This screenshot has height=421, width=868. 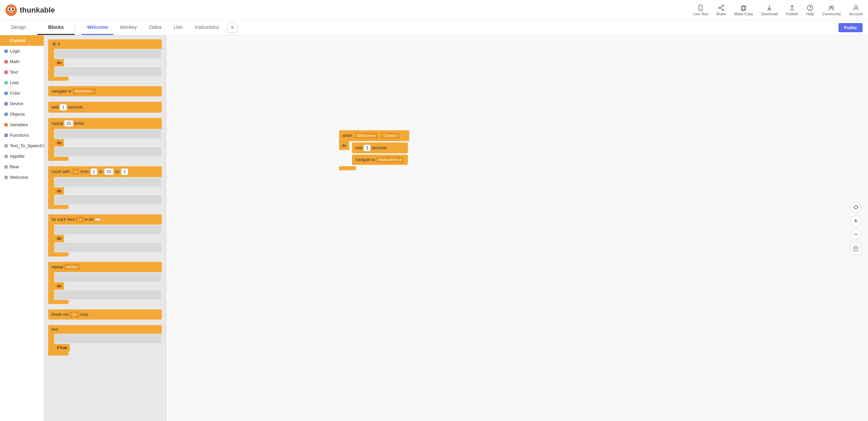 I want to click on category-welcome: Welcome, so click(x=22, y=177).